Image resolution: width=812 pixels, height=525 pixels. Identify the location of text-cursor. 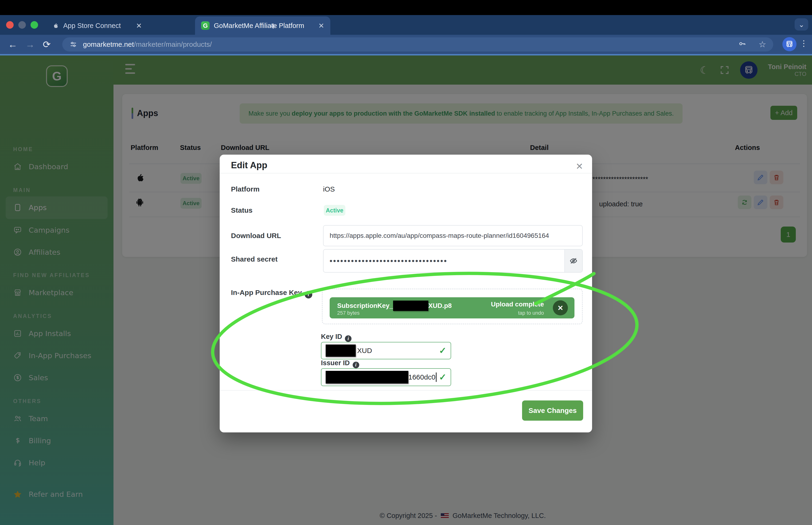
(436, 377).